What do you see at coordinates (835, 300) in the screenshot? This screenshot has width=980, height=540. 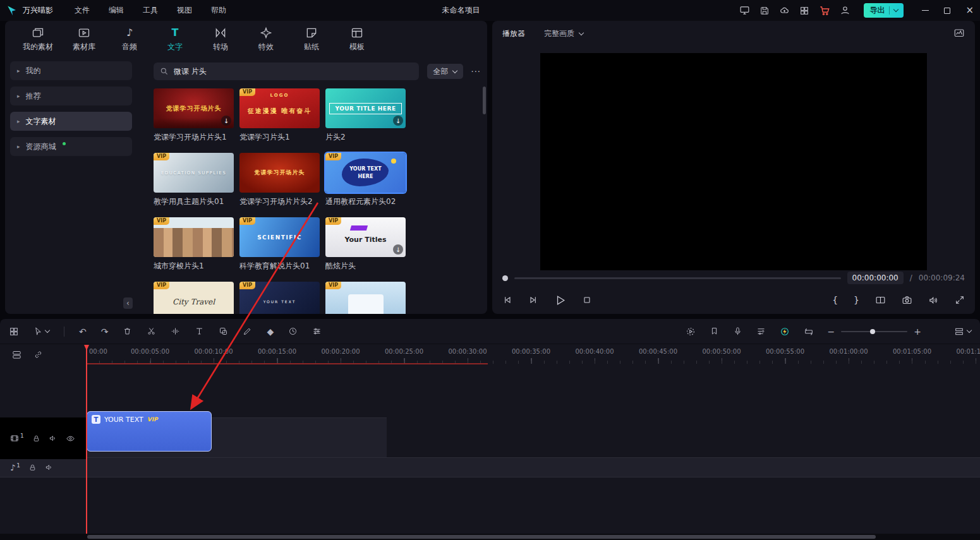 I see `mark-in-button: {` at bounding box center [835, 300].